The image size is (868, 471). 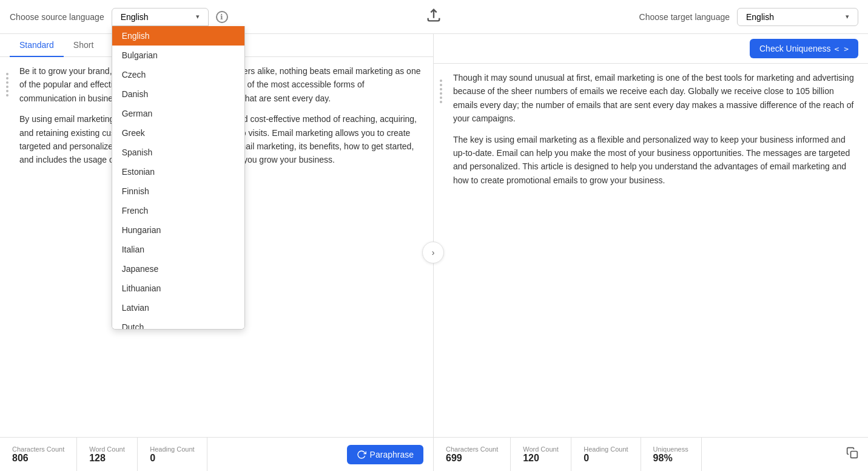 What do you see at coordinates (178, 94) in the screenshot?
I see `dropdown-item-danish: Danish` at bounding box center [178, 94].